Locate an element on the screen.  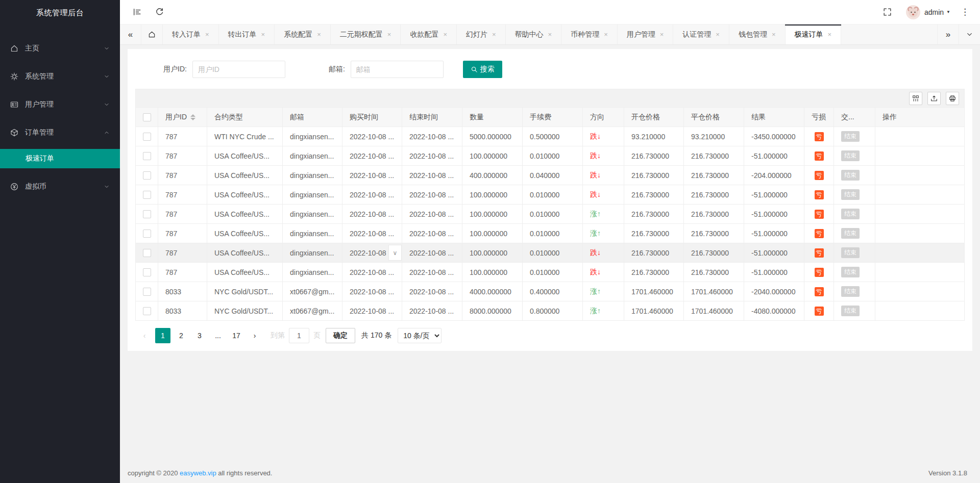
tabs-menu-icon is located at coordinates (969, 35).